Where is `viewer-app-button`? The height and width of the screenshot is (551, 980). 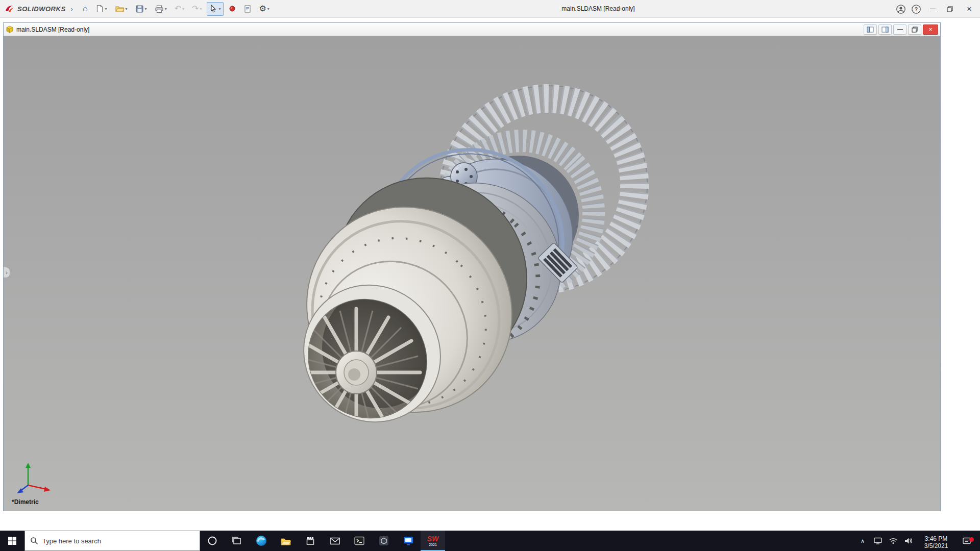 viewer-app-button is located at coordinates (384, 541).